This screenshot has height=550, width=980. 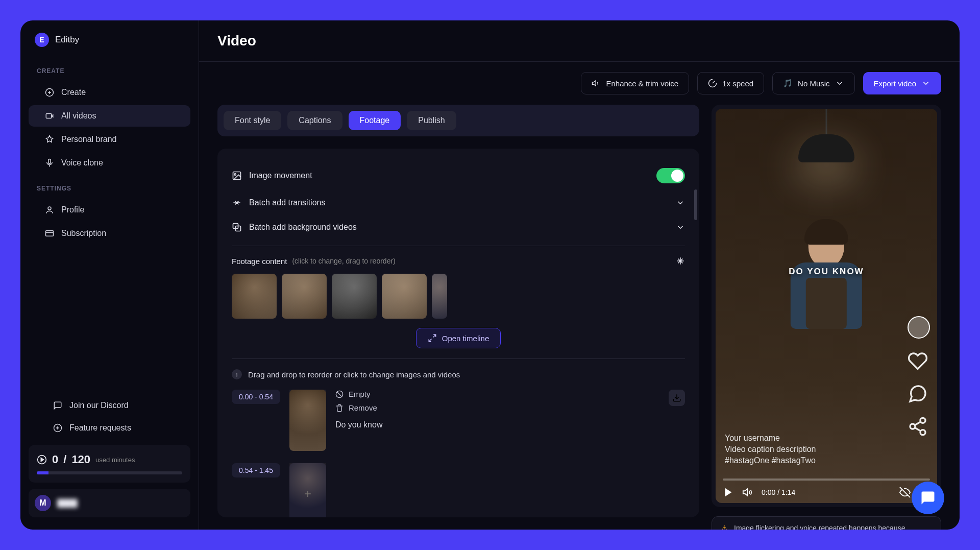 What do you see at coordinates (115, 460) in the screenshot?
I see `usage-suffix: used minutes` at bounding box center [115, 460].